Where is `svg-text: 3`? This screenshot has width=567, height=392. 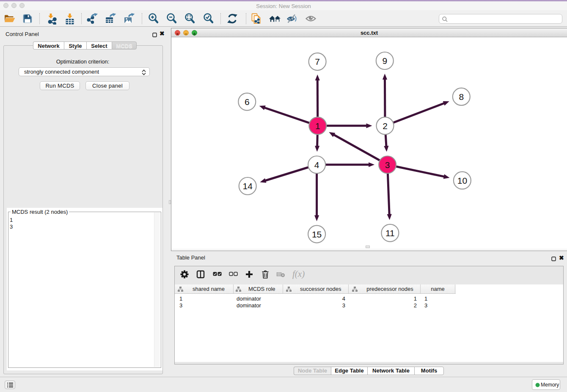
svg-text: 3 is located at coordinates (388, 165).